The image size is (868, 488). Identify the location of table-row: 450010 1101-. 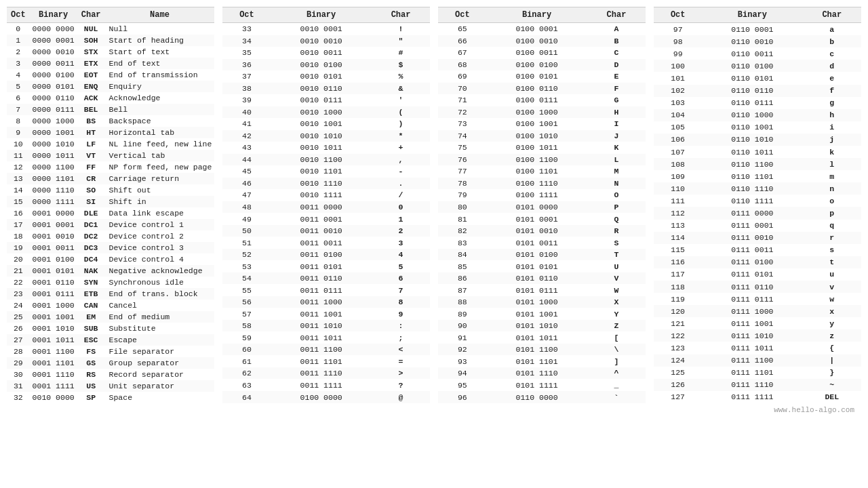
(326, 171).